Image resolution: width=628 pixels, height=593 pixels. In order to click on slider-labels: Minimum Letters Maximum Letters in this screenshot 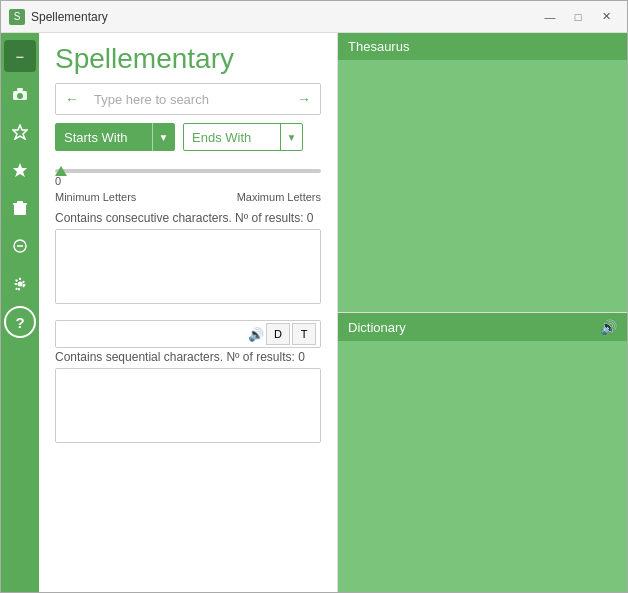, I will do `click(188, 197)`.